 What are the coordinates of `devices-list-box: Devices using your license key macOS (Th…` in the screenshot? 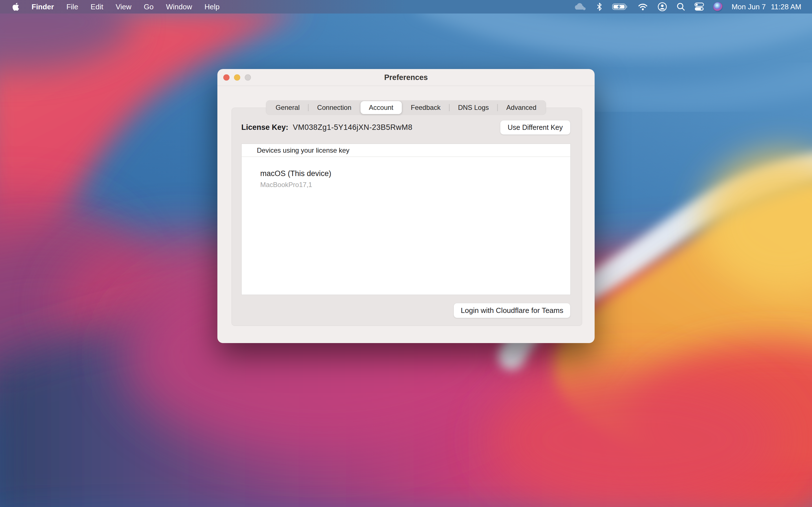 It's located at (406, 219).